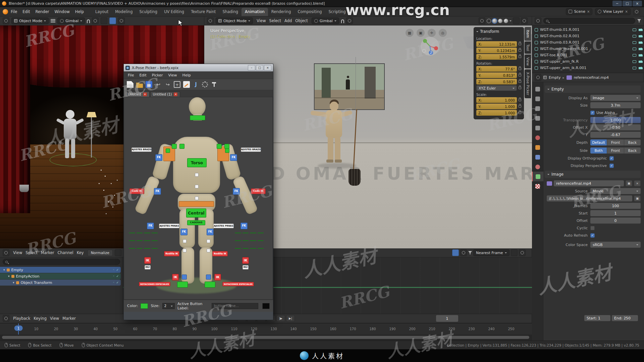  What do you see at coordinates (30, 21) in the screenshot?
I see `left-mode-dropdown: Object Mode` at bounding box center [30, 21].